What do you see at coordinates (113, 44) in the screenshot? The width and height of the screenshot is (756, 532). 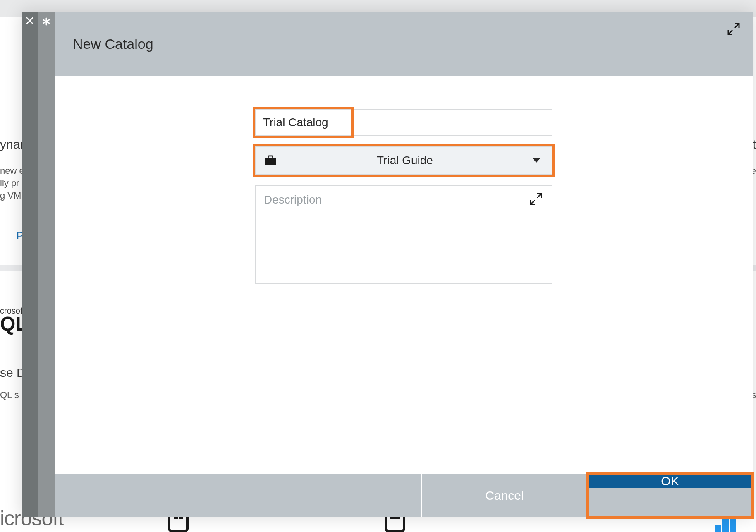 I see `modal-title: New Catalog` at bounding box center [113, 44].